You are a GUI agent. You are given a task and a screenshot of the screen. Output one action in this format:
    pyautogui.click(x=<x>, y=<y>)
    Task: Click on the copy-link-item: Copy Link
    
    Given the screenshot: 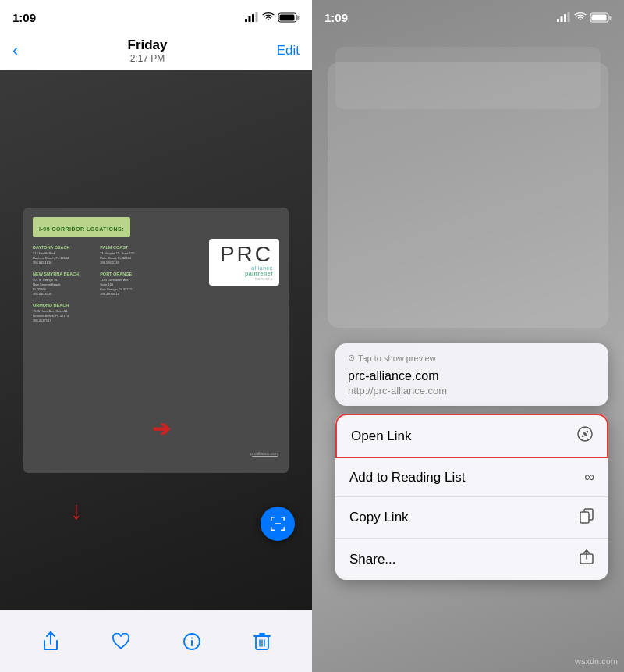 What is the action you would take?
    pyautogui.click(x=472, y=518)
    